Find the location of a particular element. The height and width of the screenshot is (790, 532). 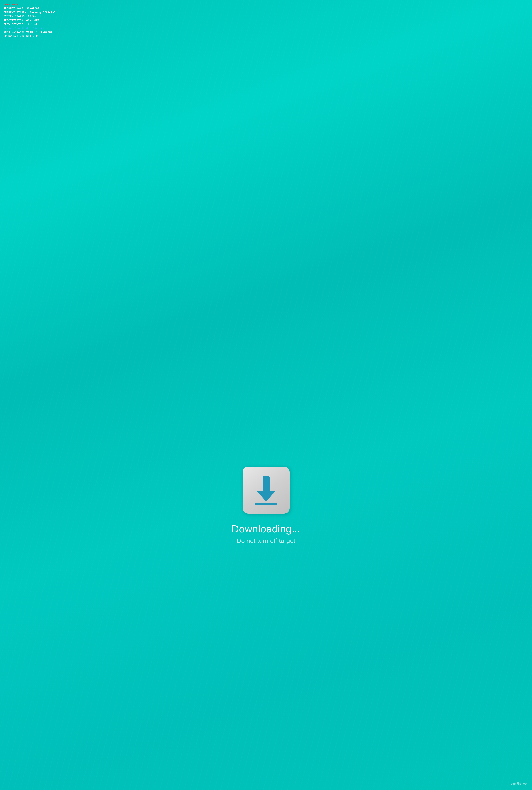

current-binary-line: CURRENT BINARY: Samsung Official is located at coordinates (30, 13).